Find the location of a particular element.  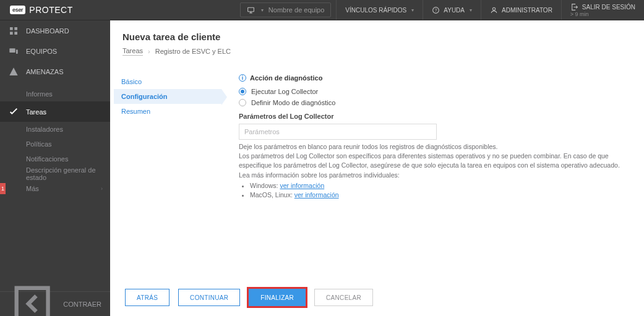

logout-icon is located at coordinates (574, 7).